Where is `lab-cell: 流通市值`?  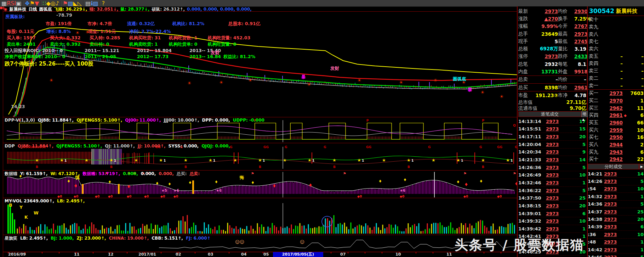 lab-cell: 流通市值 is located at coordinates (532, 108).